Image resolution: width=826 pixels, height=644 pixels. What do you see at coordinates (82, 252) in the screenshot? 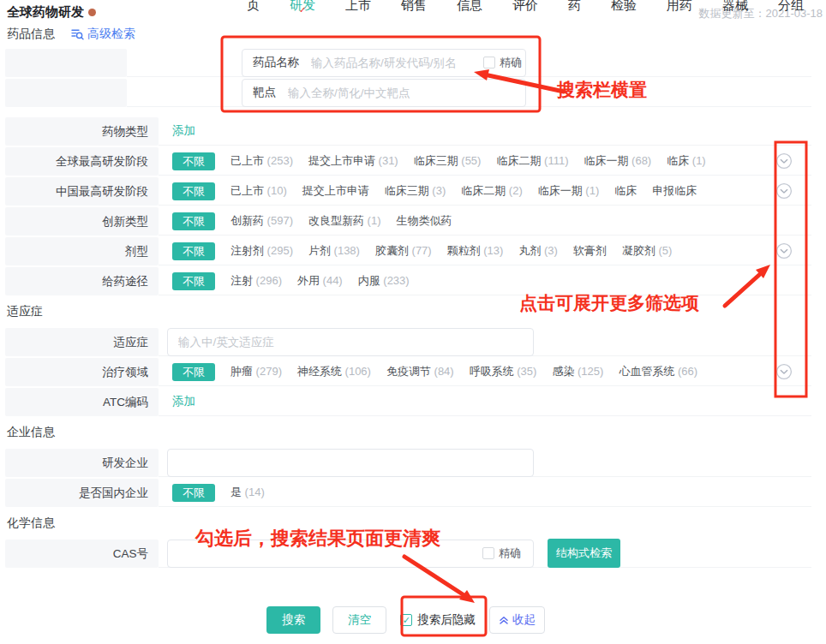
I see `row-label: 剂型` at bounding box center [82, 252].